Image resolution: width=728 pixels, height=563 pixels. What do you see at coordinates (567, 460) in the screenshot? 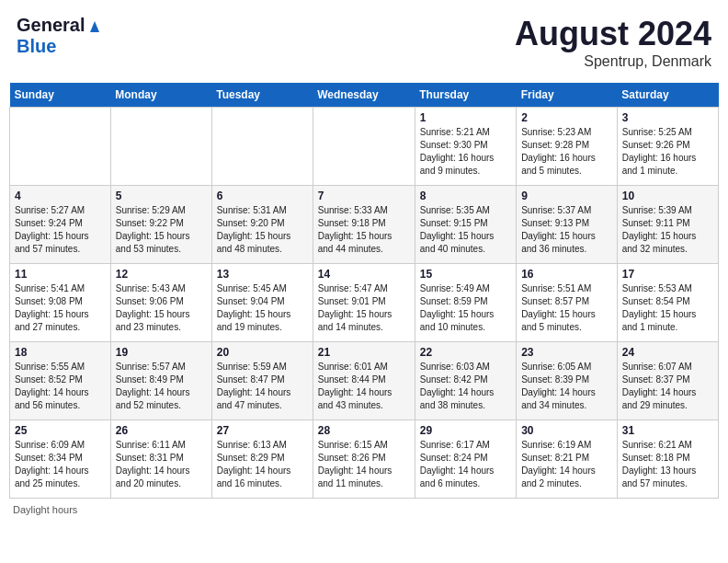
I see `calendar-cell: 30Sunrise: 6:19 AM Sunset: 8:21 PM Dayli…` at bounding box center [567, 460].